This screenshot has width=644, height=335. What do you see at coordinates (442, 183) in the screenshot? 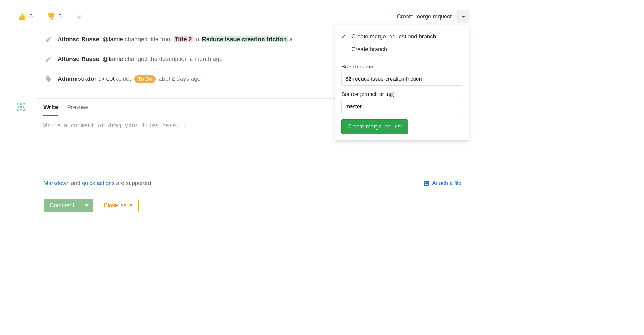
I see `attach-file-link: Attach a file` at bounding box center [442, 183].